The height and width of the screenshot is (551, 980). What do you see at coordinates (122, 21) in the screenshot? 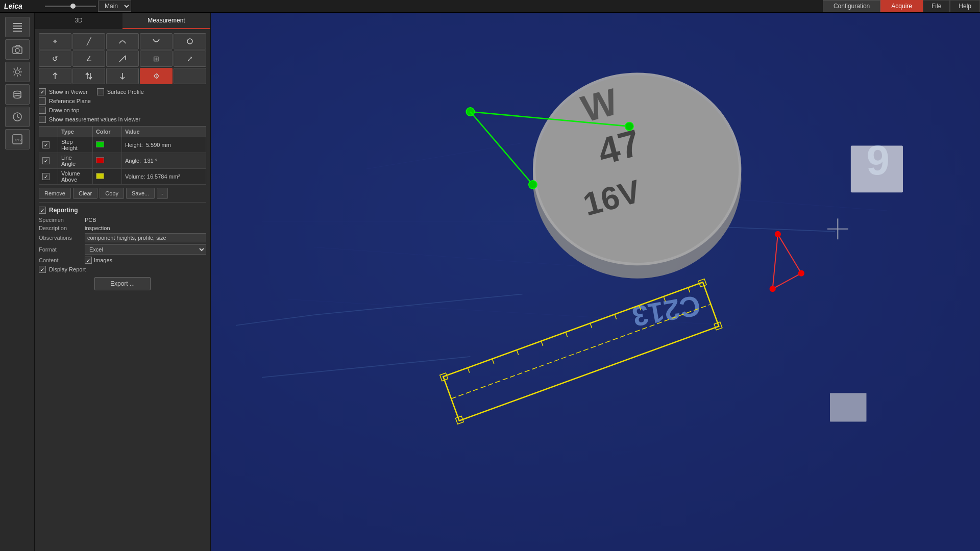
I see `panel-tabs: 3D Measurement` at bounding box center [122, 21].